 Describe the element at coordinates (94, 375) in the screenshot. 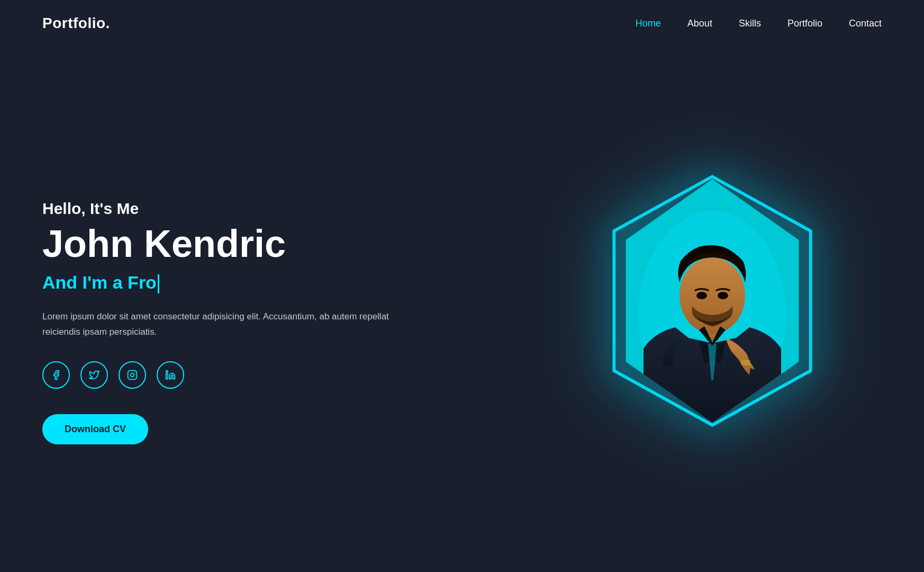

I see `twitter-icon` at that location.